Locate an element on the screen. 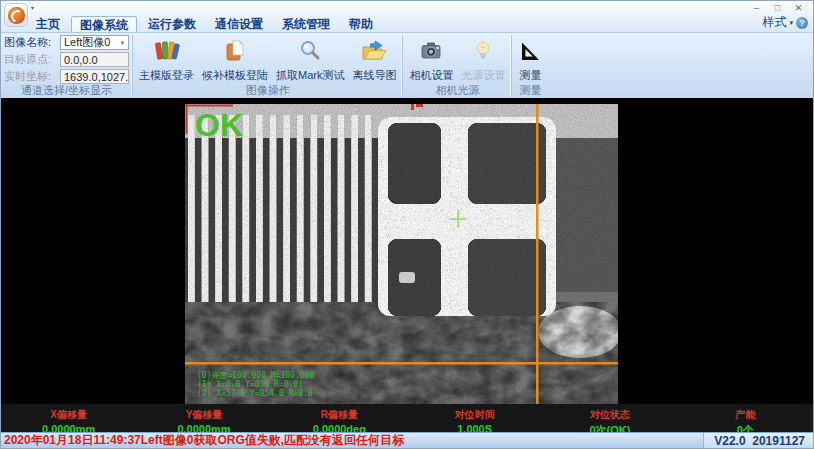 The width and height of the screenshot is (814, 449). group-label-image-ops: 图像操作 is located at coordinates (268, 91).